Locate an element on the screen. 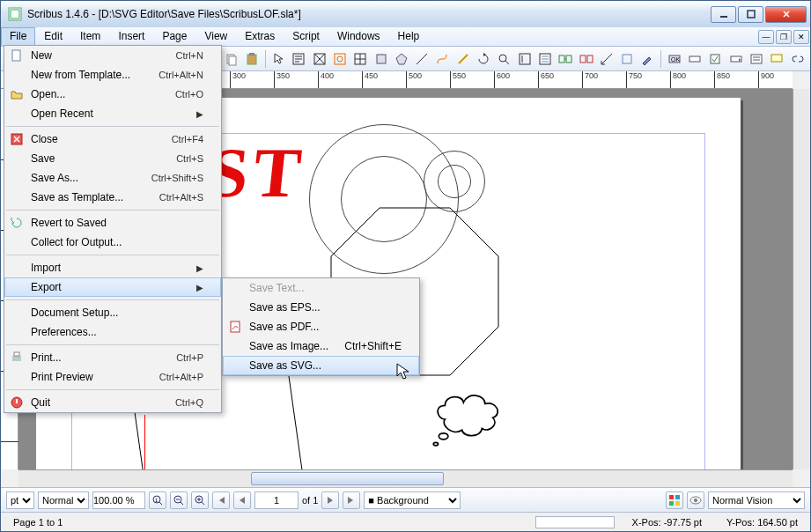 The width and height of the screenshot is (811, 532). file-menu-item: SaveCtrl+S is located at coordinates (113, 159).